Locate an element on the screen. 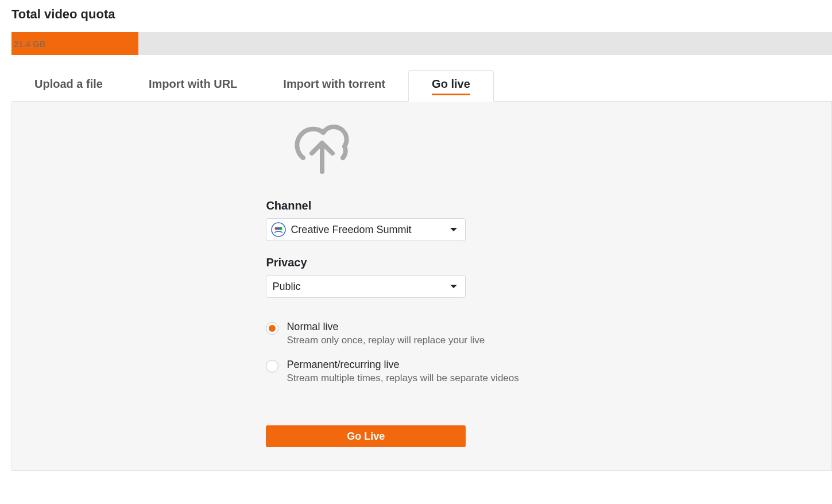  tab-import-url: Import with URL is located at coordinates (193, 86).